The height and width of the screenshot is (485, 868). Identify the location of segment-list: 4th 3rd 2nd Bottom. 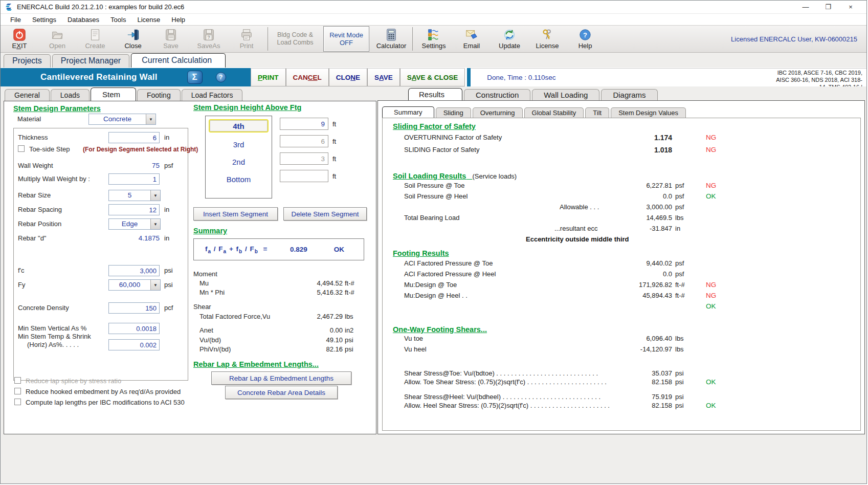
(238, 157).